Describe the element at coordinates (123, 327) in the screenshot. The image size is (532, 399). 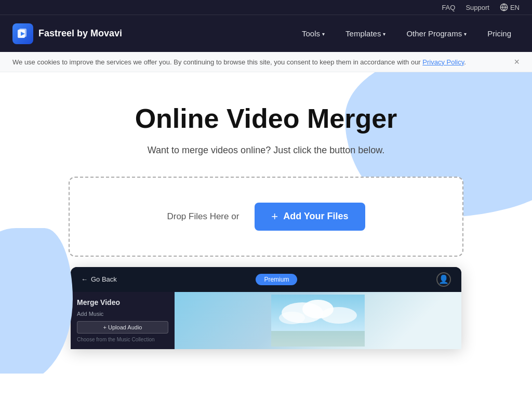
I see `preview-upload-audio-button: + Upload Audio` at that location.